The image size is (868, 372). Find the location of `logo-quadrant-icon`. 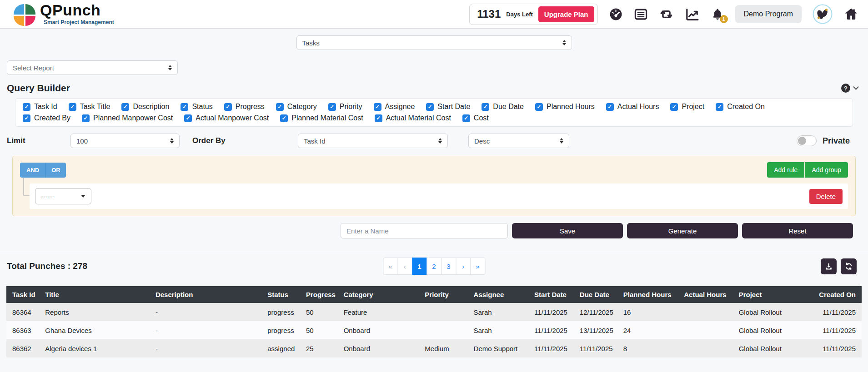

logo-quadrant-icon is located at coordinates (25, 15).